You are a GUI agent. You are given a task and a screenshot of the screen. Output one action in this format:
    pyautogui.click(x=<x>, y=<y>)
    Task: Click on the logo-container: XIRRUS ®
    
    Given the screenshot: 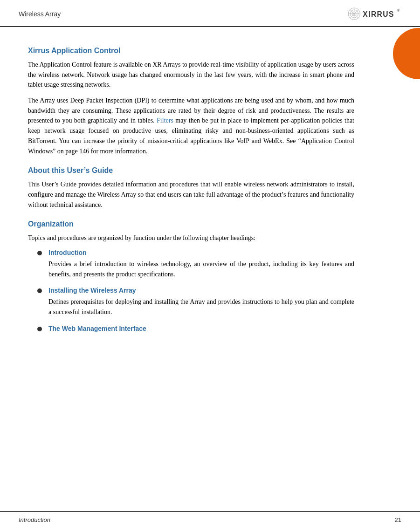 What is the action you would take?
    pyautogui.click(x=375, y=14)
    